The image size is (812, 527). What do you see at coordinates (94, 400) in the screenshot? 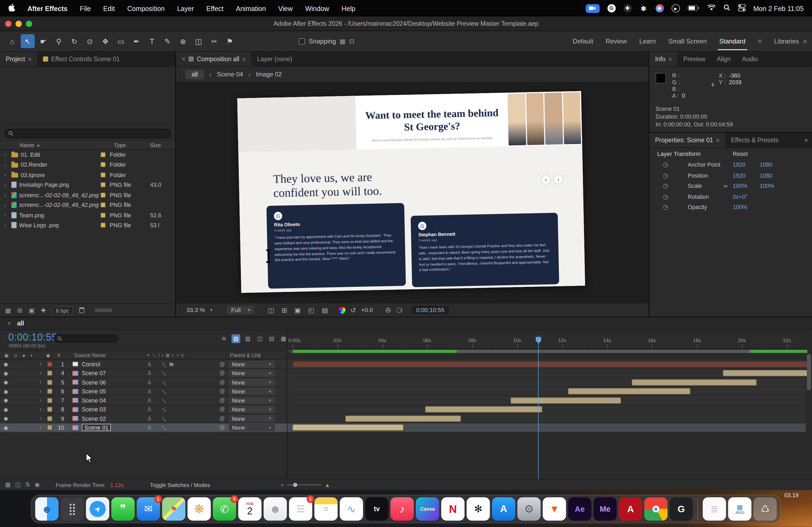
I see `layer-name: Scene 04` at bounding box center [94, 400].